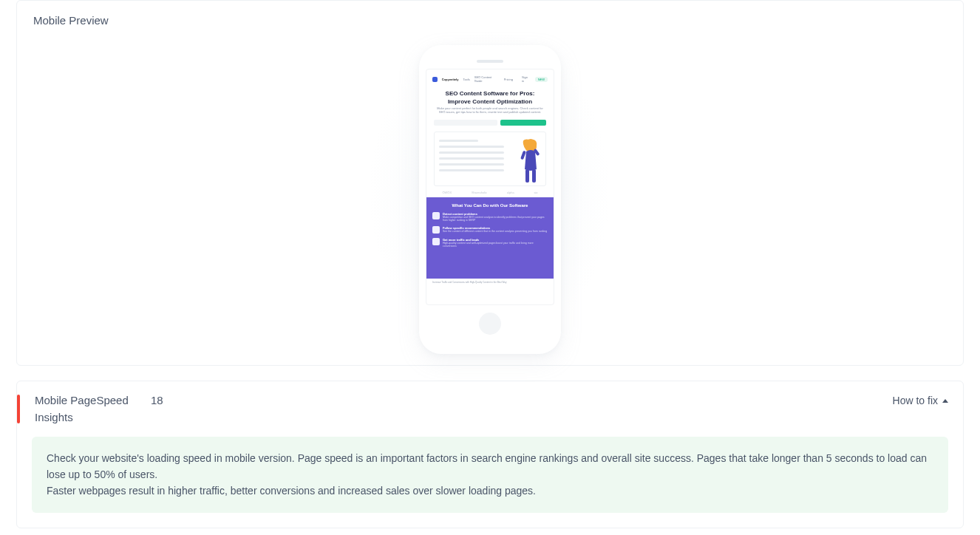 This screenshot has height=535, width=980. Describe the element at coordinates (490, 159) in the screenshot. I see `screen-illustration` at that location.